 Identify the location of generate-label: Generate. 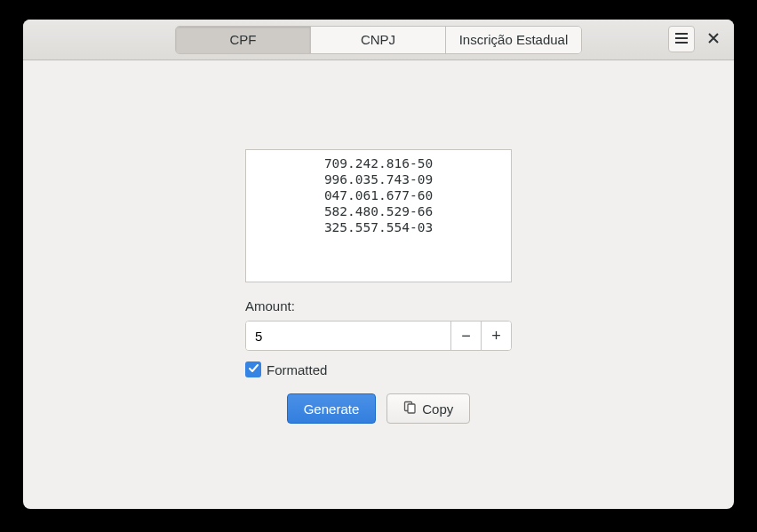
(332, 409).